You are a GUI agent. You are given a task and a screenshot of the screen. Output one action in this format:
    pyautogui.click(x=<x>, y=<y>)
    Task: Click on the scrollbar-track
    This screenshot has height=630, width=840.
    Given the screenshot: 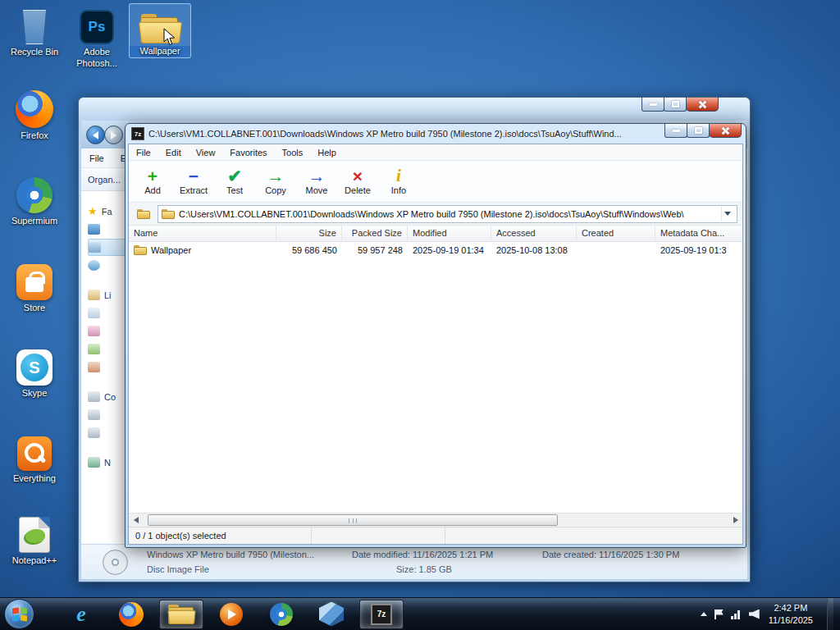 What is the action you would take?
    pyautogui.click(x=436, y=520)
    